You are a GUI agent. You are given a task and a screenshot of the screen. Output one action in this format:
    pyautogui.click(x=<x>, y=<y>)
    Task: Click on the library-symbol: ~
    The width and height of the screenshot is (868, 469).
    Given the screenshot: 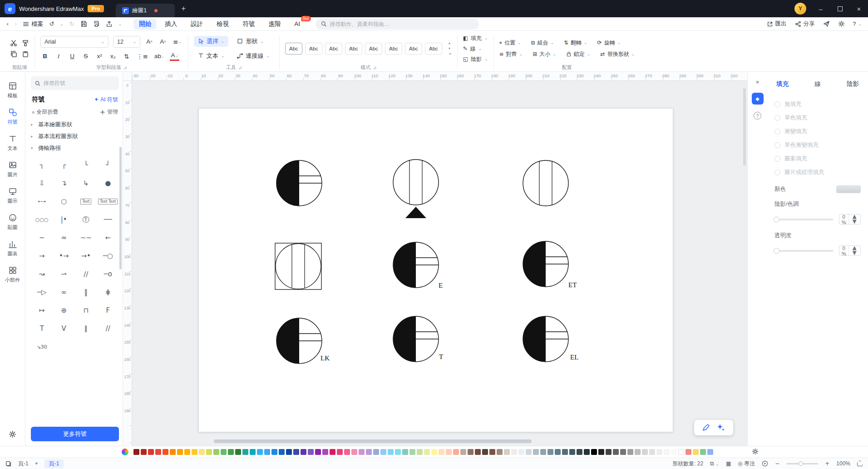 What is the action you would take?
    pyautogui.click(x=42, y=238)
    